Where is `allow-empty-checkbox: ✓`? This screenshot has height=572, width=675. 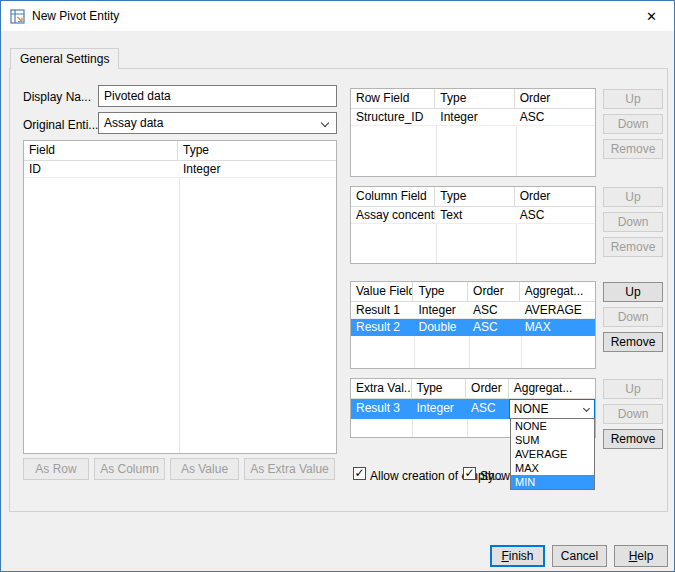 allow-empty-checkbox: ✓ is located at coordinates (360, 474).